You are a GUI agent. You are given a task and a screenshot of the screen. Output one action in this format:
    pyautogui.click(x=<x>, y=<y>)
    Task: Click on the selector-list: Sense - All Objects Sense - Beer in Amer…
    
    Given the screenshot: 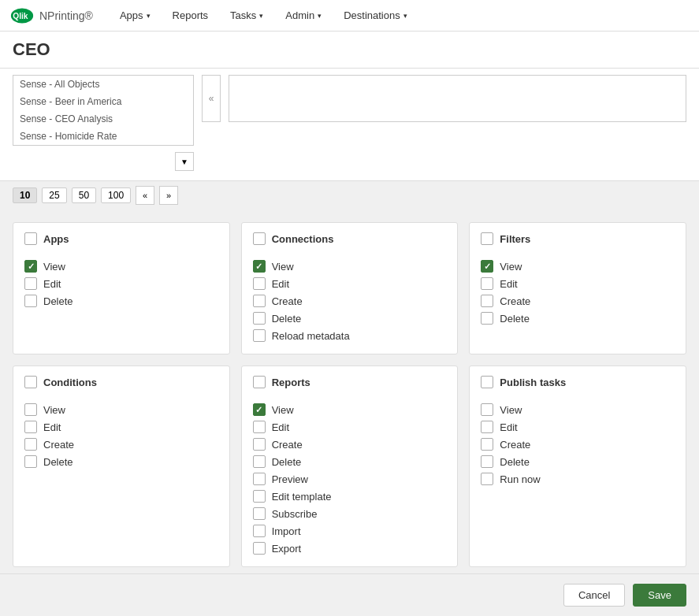 What is the action you would take?
    pyautogui.click(x=103, y=110)
    